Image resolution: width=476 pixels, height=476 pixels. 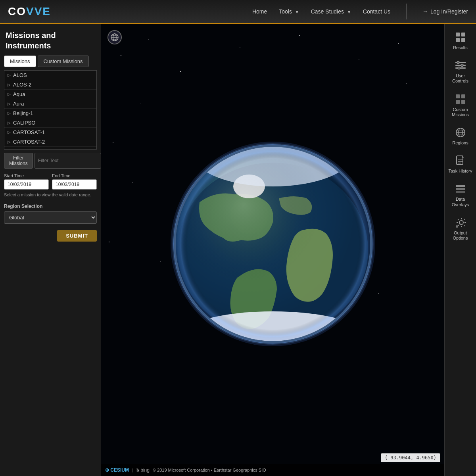 I want to click on case-dropdown-arrow: ▼, so click(x=349, y=12).